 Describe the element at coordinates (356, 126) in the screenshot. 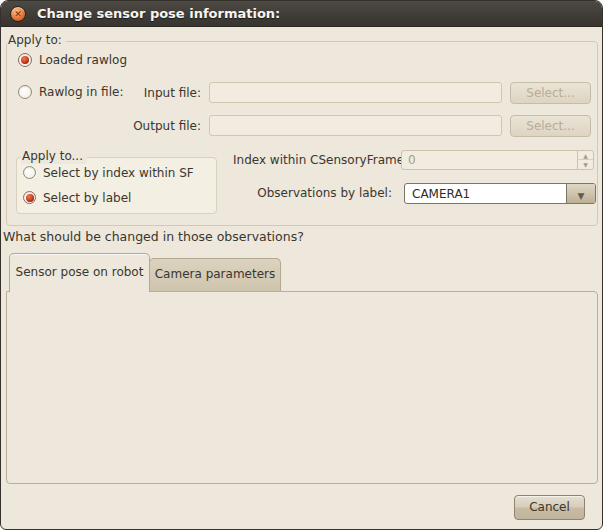

I see `output-file-field` at that location.